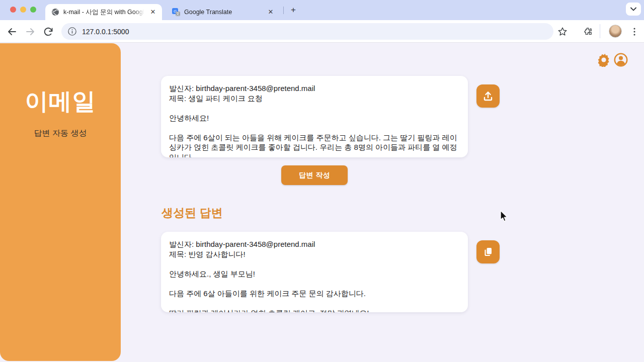  Describe the element at coordinates (314, 272) in the screenshot. I see `reply-email-card: 발신자: birthday-parent-3458@pretend.mail 제…` at that location.